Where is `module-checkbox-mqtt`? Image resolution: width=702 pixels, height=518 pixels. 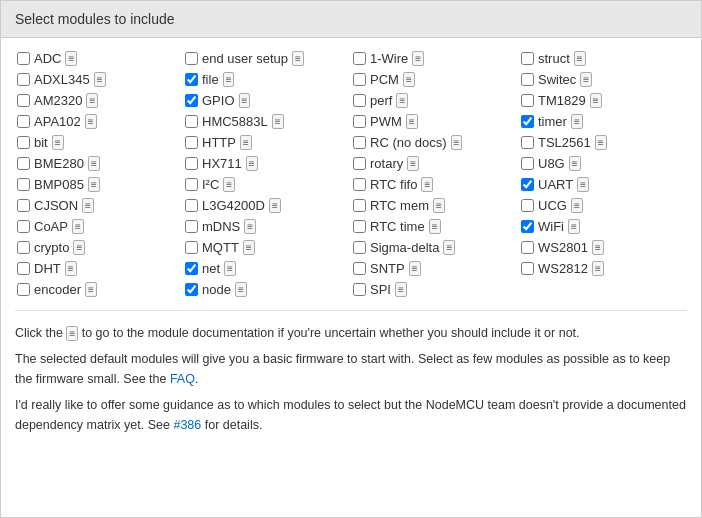 module-checkbox-mqtt is located at coordinates (192, 248).